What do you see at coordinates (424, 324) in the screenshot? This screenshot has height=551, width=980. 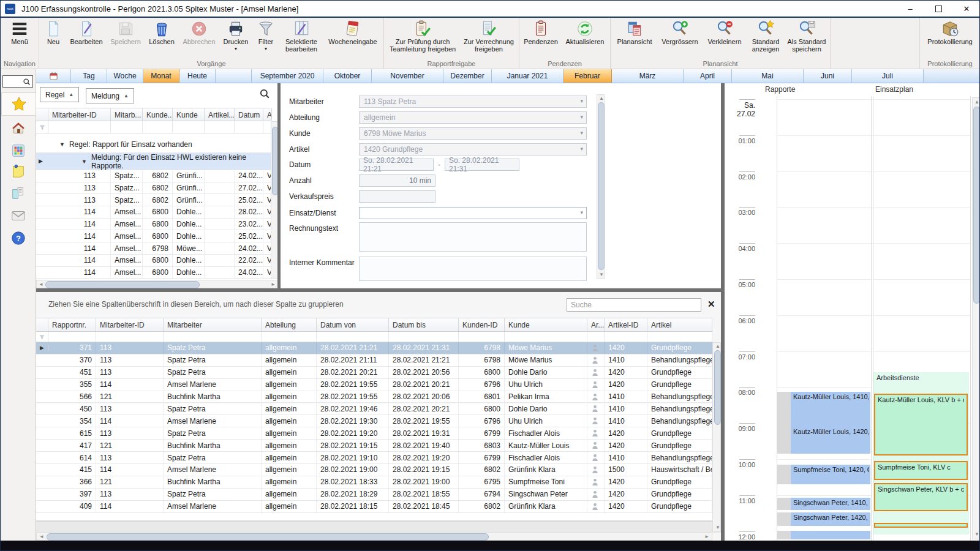 I see `column-header-datum-bis: Datum bis` at bounding box center [424, 324].